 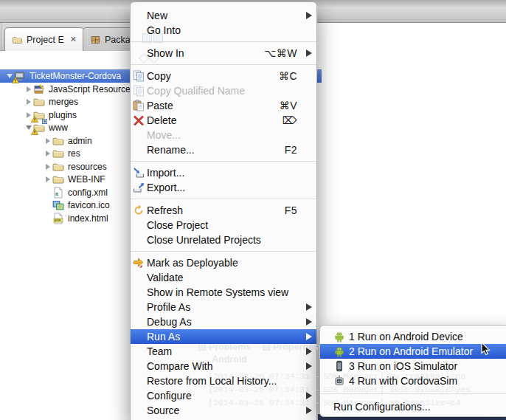 What do you see at coordinates (89, 205) in the screenshot?
I see `tree-item-label: favicon.ico` at bounding box center [89, 205].